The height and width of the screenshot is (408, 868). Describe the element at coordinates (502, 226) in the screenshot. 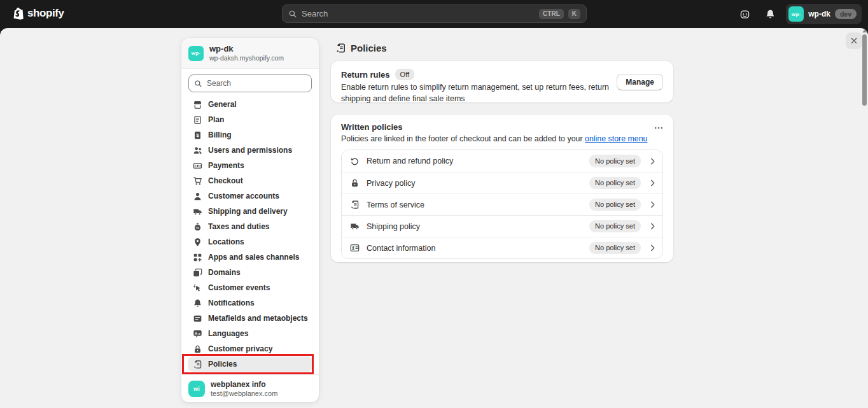

I see `policy-row-shipping-policy: Shipping policyNo policy set` at that location.